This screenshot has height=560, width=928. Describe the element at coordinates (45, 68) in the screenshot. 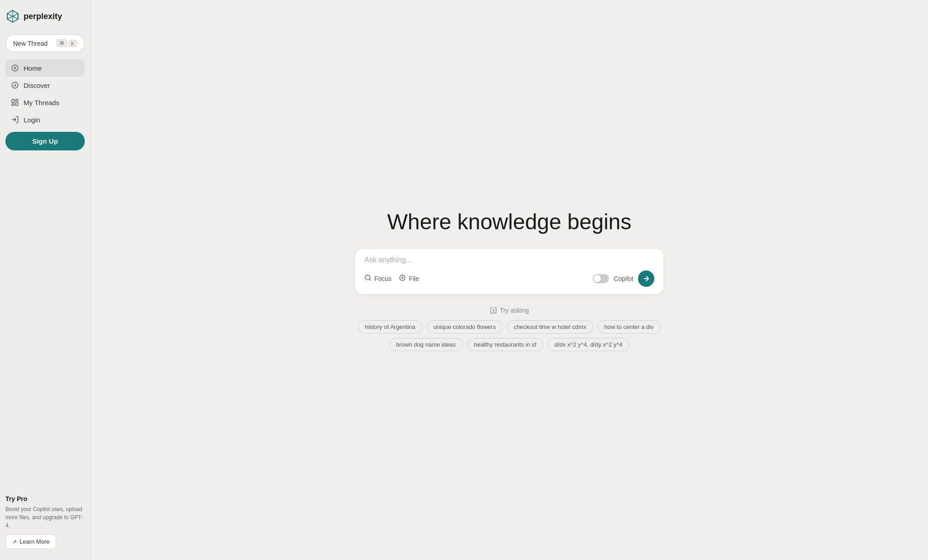

I see `sidebar-item-home: Home` at that location.